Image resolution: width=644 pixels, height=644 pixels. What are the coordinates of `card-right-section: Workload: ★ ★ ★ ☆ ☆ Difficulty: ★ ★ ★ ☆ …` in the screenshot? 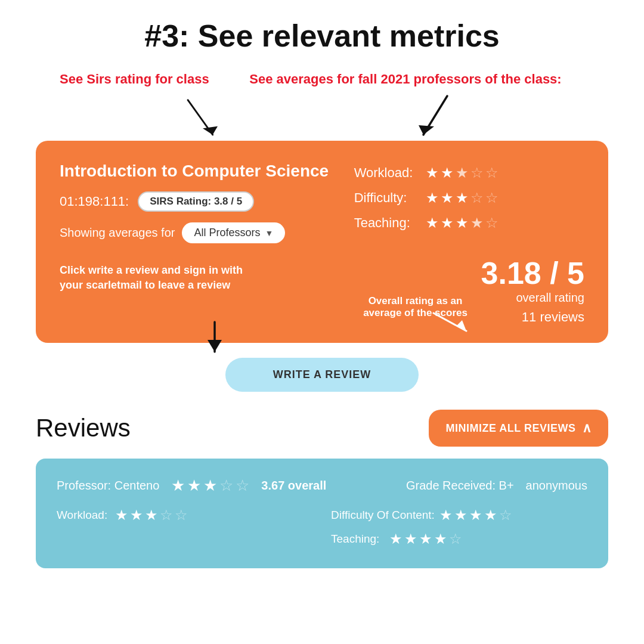 It's located at (469, 243).